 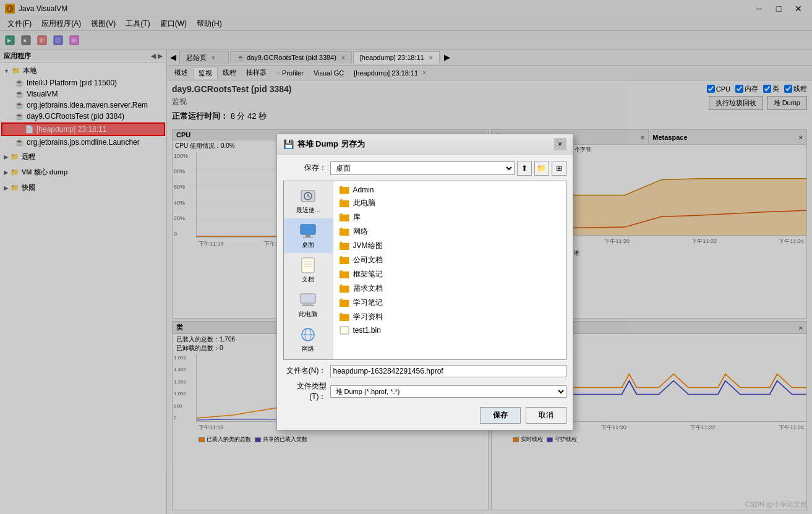 I want to click on file-item-requirements: 需求文档, so click(x=450, y=288).